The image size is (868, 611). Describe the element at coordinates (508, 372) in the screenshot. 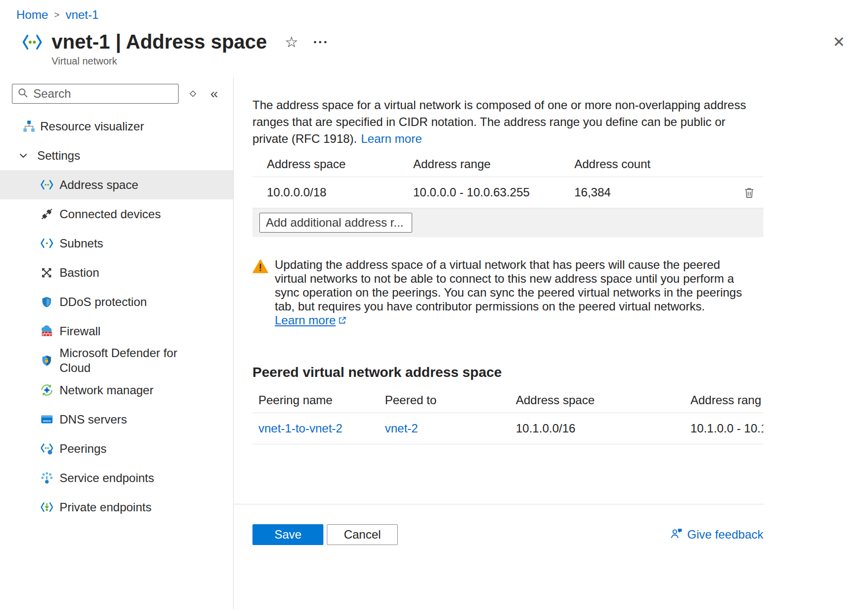

I see `peered-section-title: Peered virtual network address space` at that location.